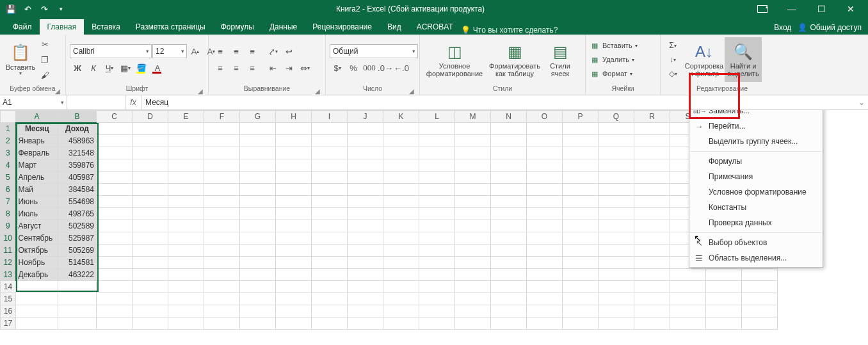 This screenshot has width=868, height=345. Describe the element at coordinates (37, 178) in the screenshot. I see `cell: Апрель` at that location.